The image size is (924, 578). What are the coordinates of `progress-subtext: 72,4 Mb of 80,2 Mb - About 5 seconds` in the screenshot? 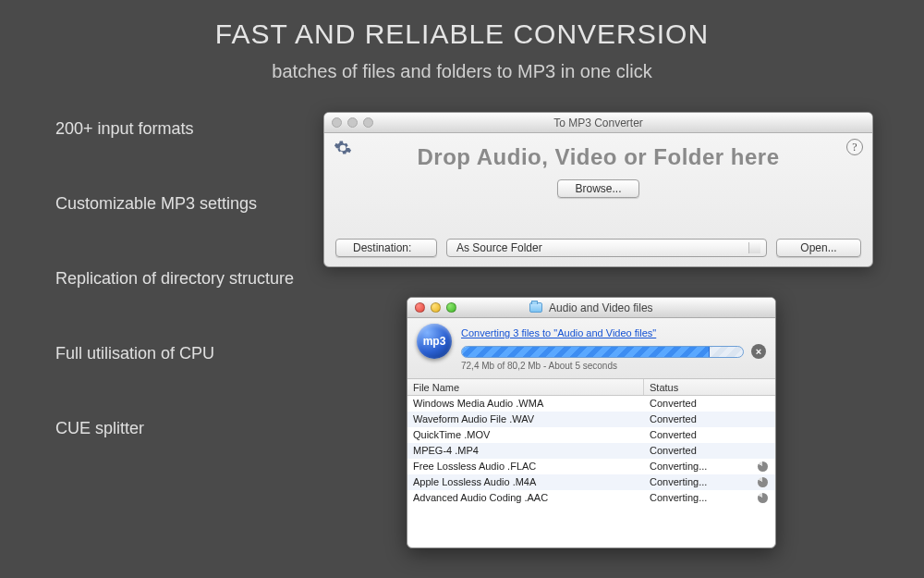 It's located at (614, 366).